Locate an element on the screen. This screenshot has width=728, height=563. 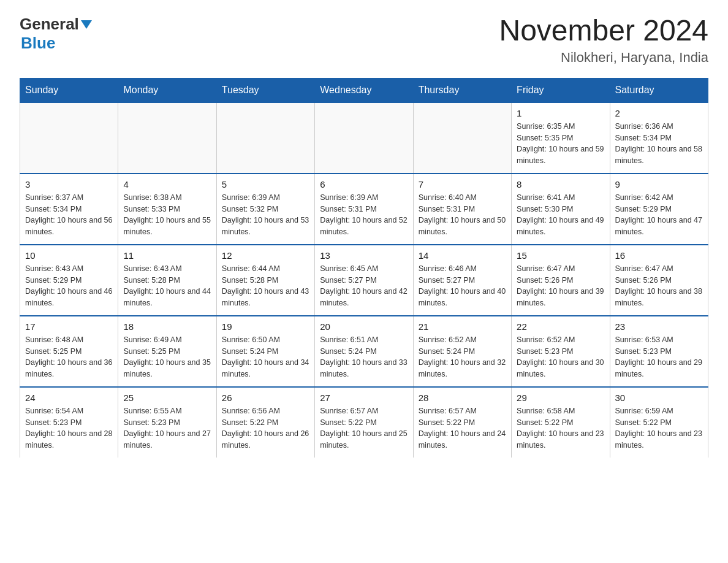
day-cell: 3Sunrise: 6:37 AMSunset: 5:34 PMDaylight… is located at coordinates (69, 209).